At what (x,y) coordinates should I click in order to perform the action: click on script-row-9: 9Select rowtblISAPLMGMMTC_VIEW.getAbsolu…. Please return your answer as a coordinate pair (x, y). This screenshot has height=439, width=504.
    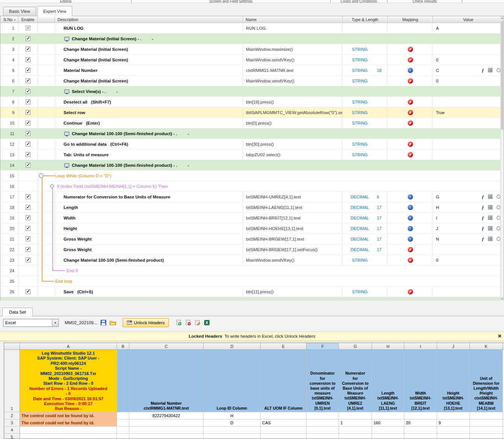
    Looking at the image, I should click on (252, 113).